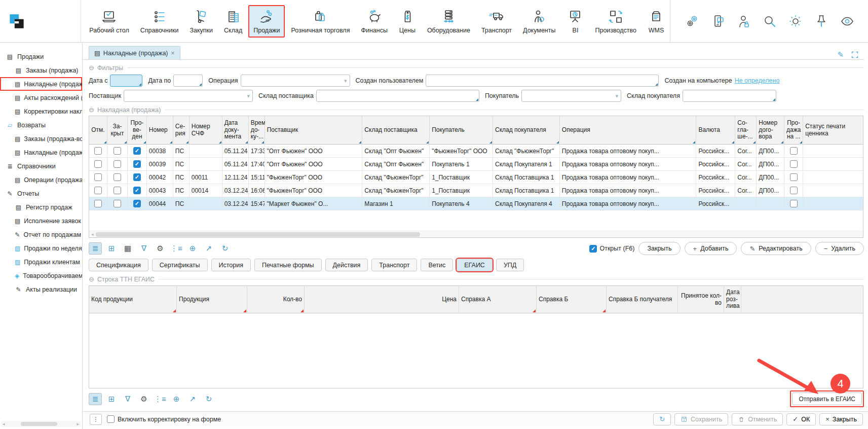  What do you see at coordinates (701, 419) in the screenshot?
I see `сохранить-button: Сохранить` at bounding box center [701, 419].